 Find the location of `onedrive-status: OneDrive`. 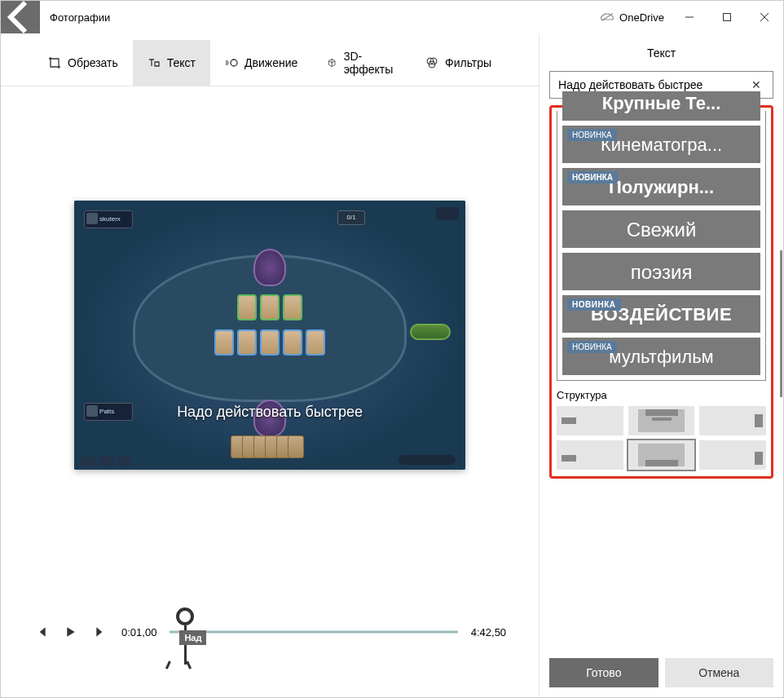

onedrive-status: OneDrive is located at coordinates (632, 17).